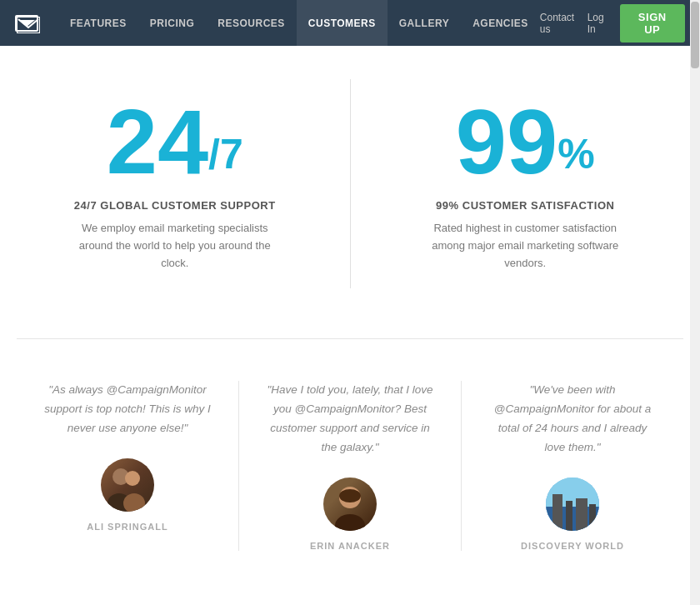 This screenshot has height=605, width=700. I want to click on nav-gallery: GALLERY, so click(424, 23).